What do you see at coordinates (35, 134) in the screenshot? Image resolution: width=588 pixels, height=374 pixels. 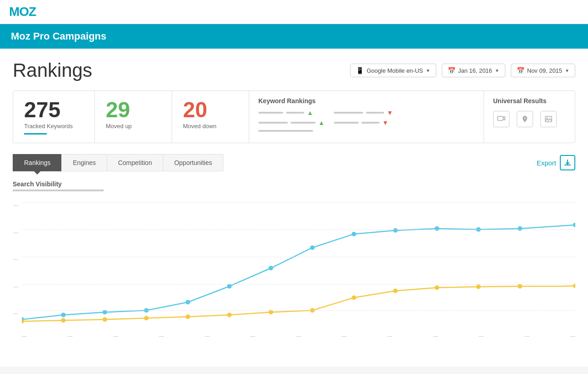 I see `tracked-keywords-underline` at bounding box center [35, 134].